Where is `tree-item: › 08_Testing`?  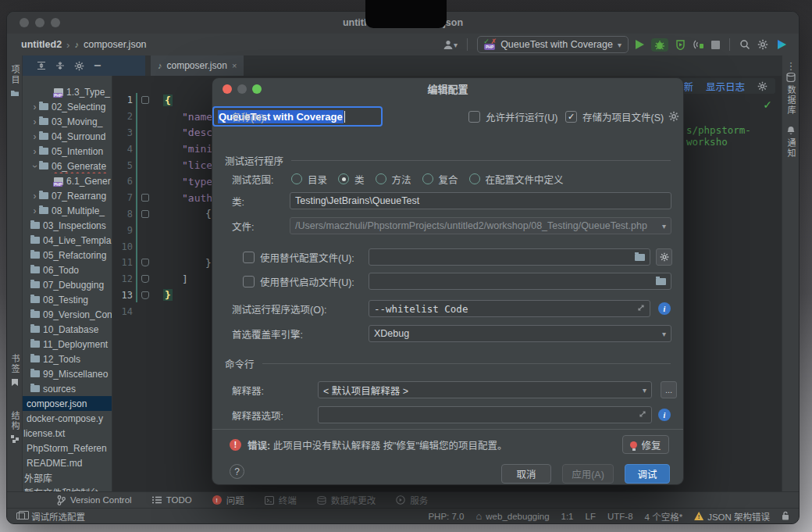
tree-item: › 08_Testing is located at coordinates (67, 300).